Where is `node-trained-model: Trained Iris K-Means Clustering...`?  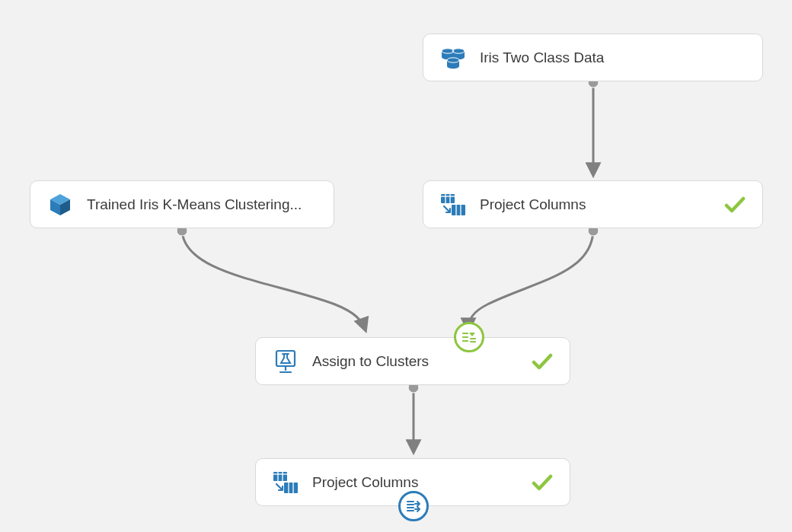 node-trained-model: Trained Iris K-Means Clustering... is located at coordinates (182, 204).